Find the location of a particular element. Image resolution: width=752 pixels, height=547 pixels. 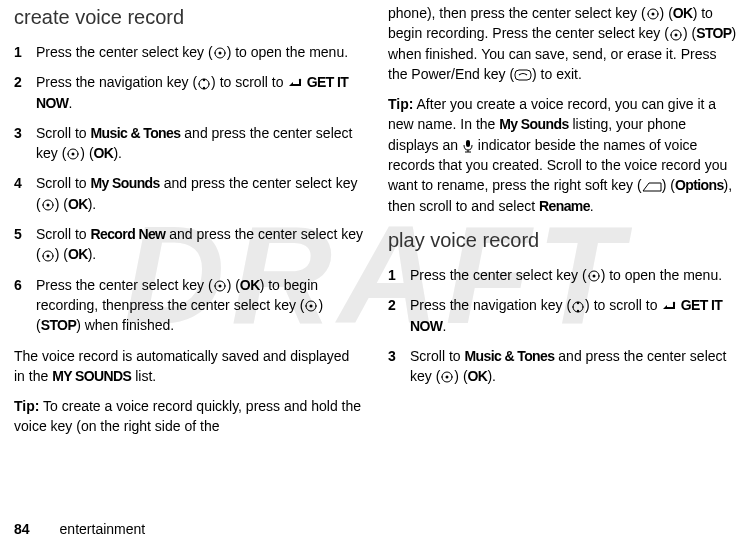

tip-label: Tip: is located at coordinates (400, 104).